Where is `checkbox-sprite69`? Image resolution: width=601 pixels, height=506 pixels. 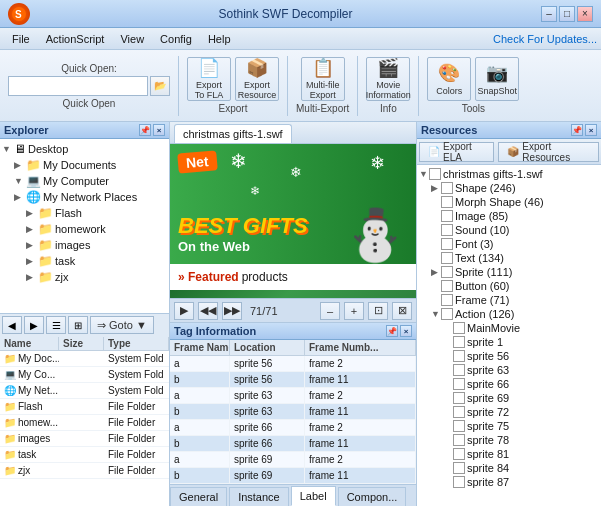 checkbox-sprite69 is located at coordinates (459, 398).